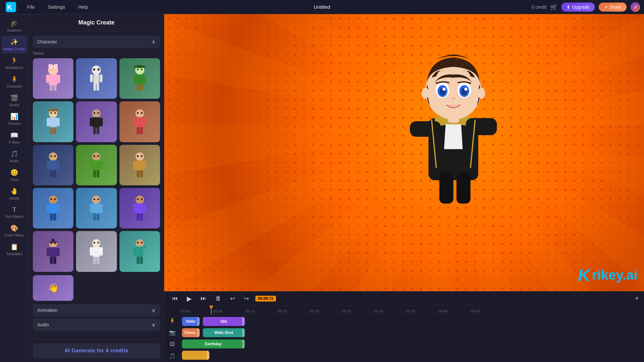 This screenshot has height=362, width=644. What do you see at coordinates (31, 7) in the screenshot?
I see `file-menu: File` at bounding box center [31, 7].